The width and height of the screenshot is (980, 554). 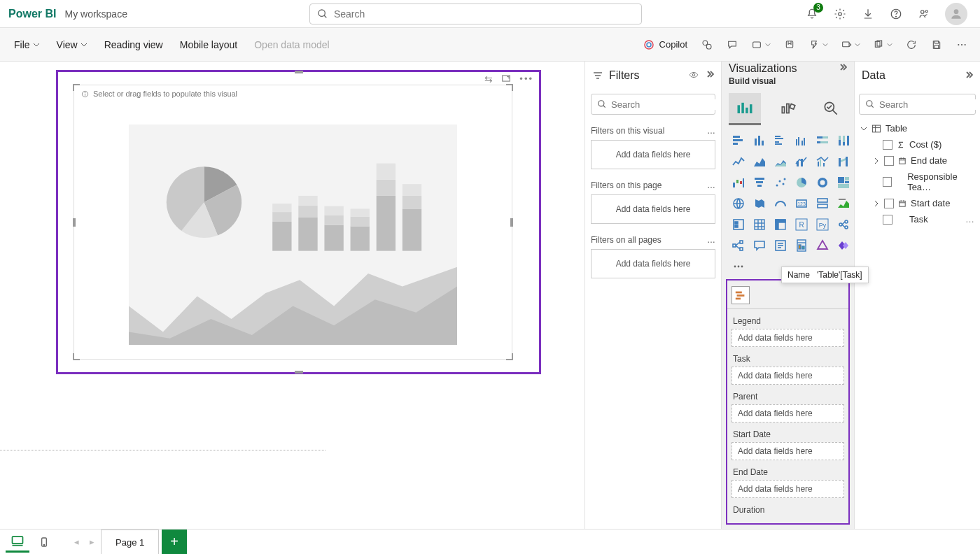 What do you see at coordinates (911, 45) in the screenshot?
I see `refresh-icon` at bounding box center [911, 45].